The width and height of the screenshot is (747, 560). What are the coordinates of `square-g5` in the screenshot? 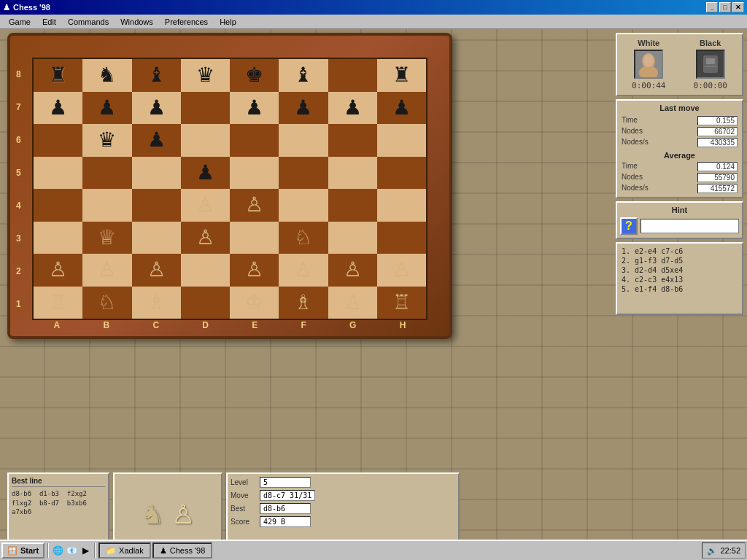 It's located at (353, 174).